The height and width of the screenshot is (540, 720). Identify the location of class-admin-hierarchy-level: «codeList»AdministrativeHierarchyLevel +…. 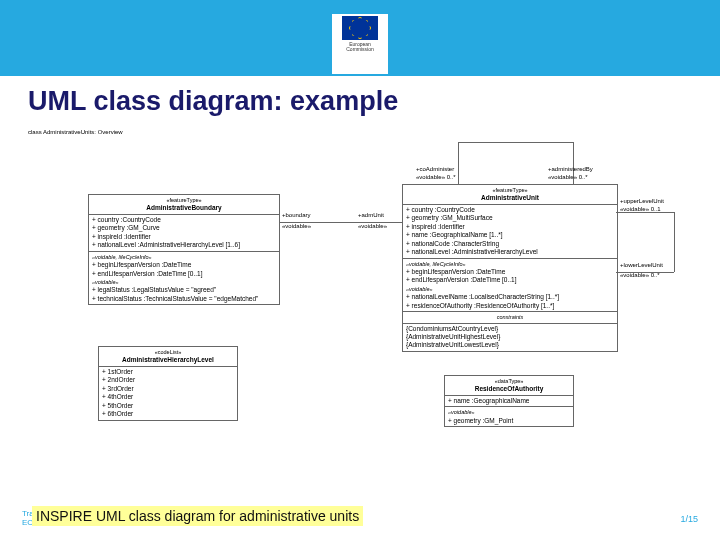
(168, 384).